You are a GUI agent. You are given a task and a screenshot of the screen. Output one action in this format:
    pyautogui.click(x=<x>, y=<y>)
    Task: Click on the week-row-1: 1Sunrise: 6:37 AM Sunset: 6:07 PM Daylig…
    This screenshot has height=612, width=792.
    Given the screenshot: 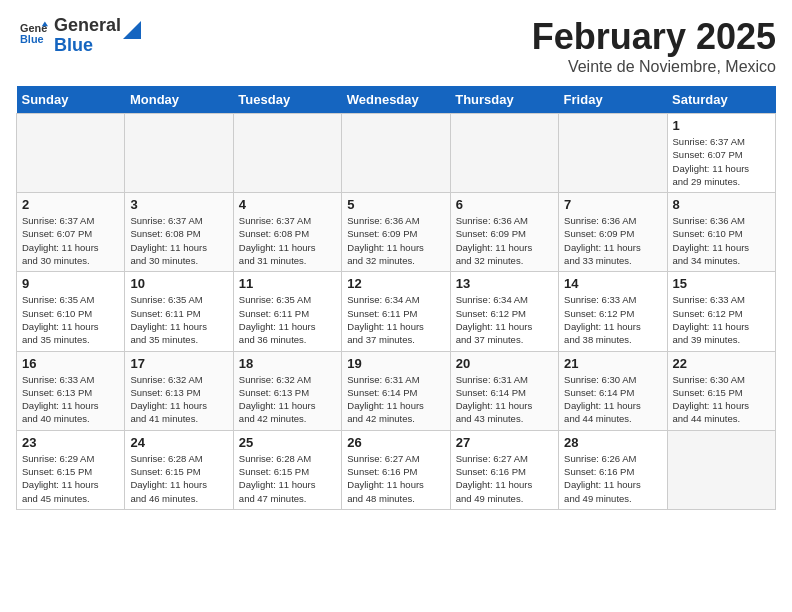 What is the action you would take?
    pyautogui.click(x=396, y=154)
    